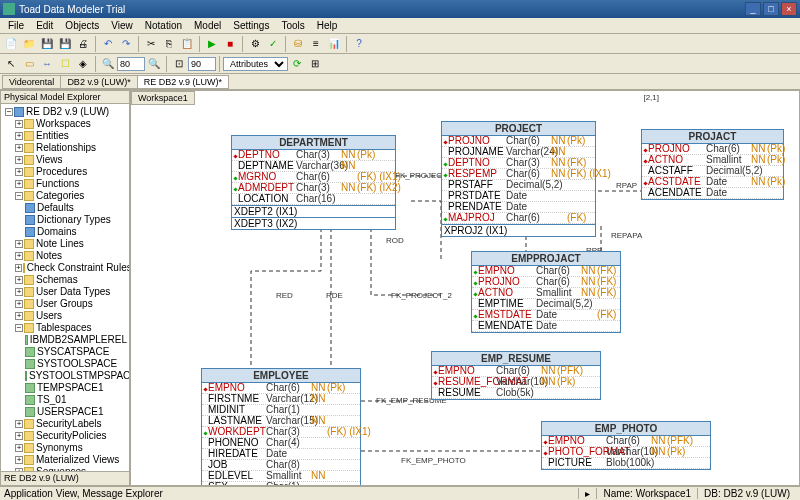  Describe the element at coordinates (516, 376) in the screenshot. I see `entity-emp-resume: EMP_RESUMEEMPNOChar(6)NN(PFK)RESUME_FORM…` at that location.